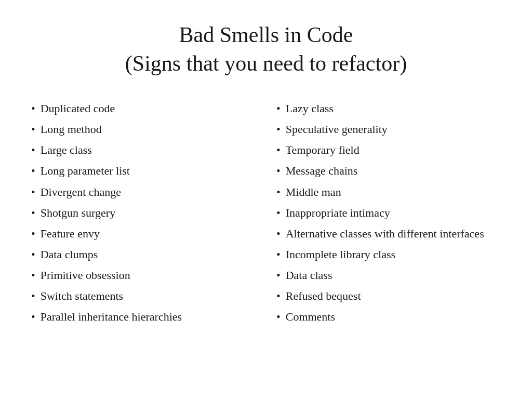 This screenshot has height=399, width=532. What do you see at coordinates (148, 255) in the screenshot?
I see `item-text: Data clumps` at bounding box center [148, 255].